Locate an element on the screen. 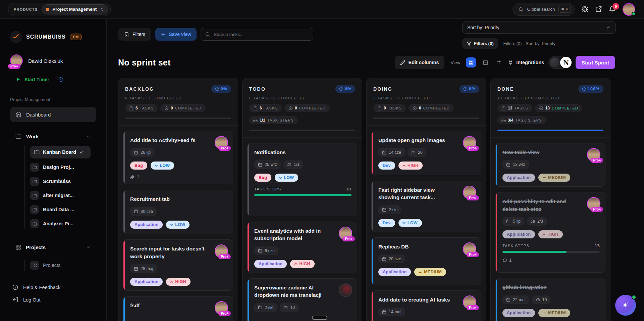  task-steps-progressbar is located at coordinates (551, 252).